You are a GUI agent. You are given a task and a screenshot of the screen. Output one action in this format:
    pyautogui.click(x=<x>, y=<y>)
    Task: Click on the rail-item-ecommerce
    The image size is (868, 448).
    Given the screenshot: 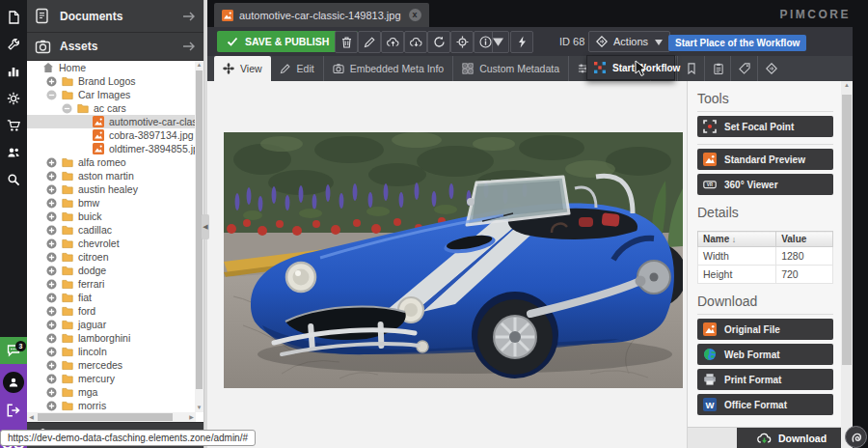 What is the action you would take?
    pyautogui.click(x=14, y=126)
    